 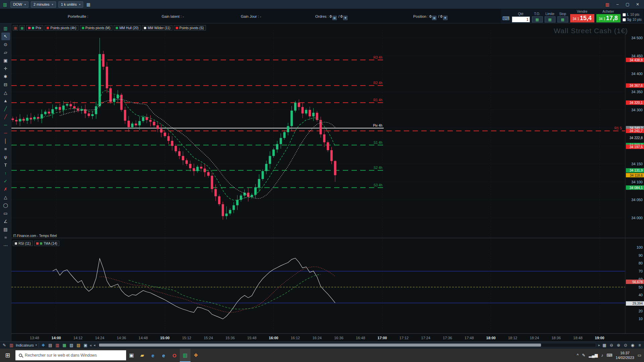 What do you see at coordinates (626, 345) in the screenshot?
I see `search-tool-icon: ⊙` at bounding box center [626, 345].